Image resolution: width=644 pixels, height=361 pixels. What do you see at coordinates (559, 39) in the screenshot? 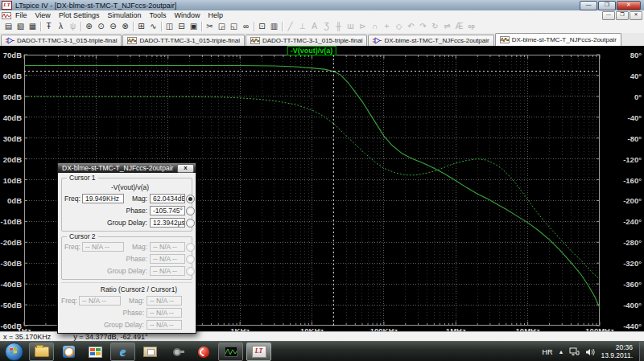
I see `tab-waveform-dx-active: DX-blme-st-TMC-T_NJFccs-2outpair` at bounding box center [559, 39].